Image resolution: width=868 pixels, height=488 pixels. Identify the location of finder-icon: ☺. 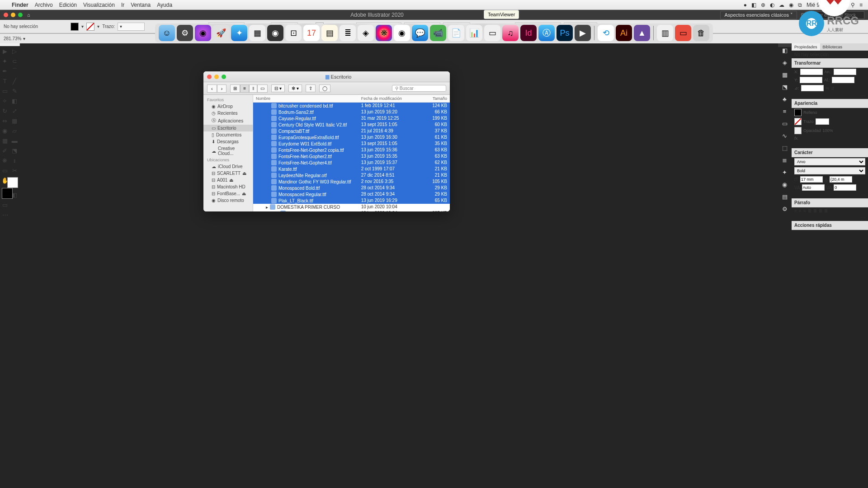
(167, 33).